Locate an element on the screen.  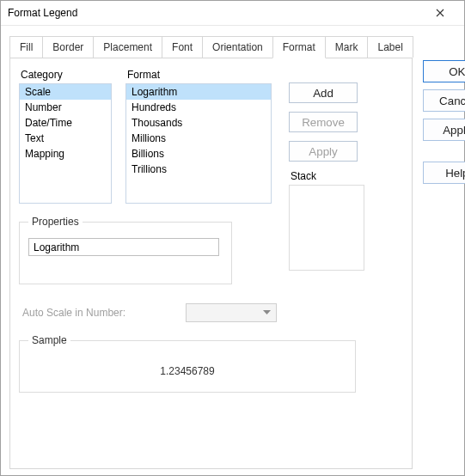
cancel-button: Cancel is located at coordinates (444, 101).